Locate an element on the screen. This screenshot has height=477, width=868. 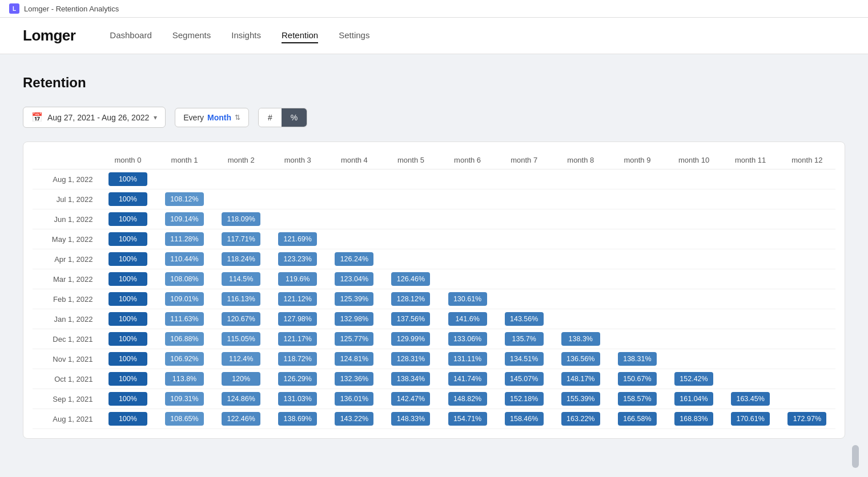
cell-value: 138.3% is located at coordinates (581, 339).